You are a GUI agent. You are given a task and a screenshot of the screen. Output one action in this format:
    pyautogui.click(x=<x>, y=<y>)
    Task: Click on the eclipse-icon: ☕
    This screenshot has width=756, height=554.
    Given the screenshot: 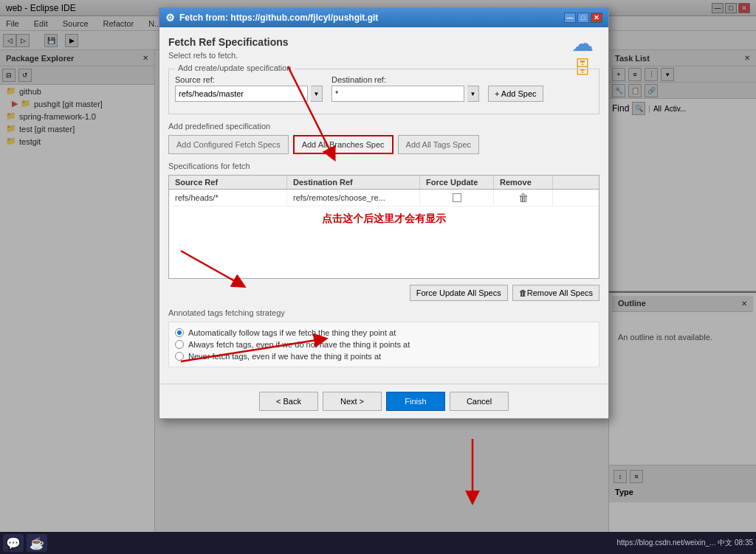 What is the action you would take?
    pyautogui.click(x=37, y=543)
    